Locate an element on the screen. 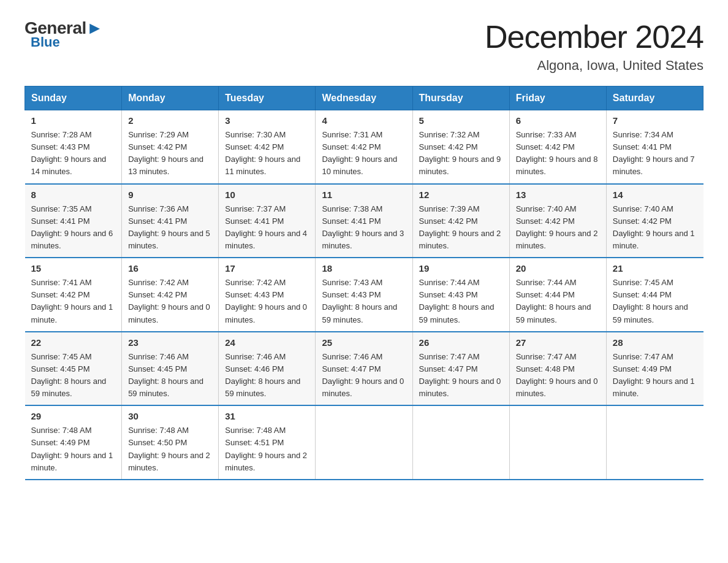 The width and height of the screenshot is (728, 563). page-header: General► Blue December 2024 Algona, Iowa… is located at coordinates (364, 46).